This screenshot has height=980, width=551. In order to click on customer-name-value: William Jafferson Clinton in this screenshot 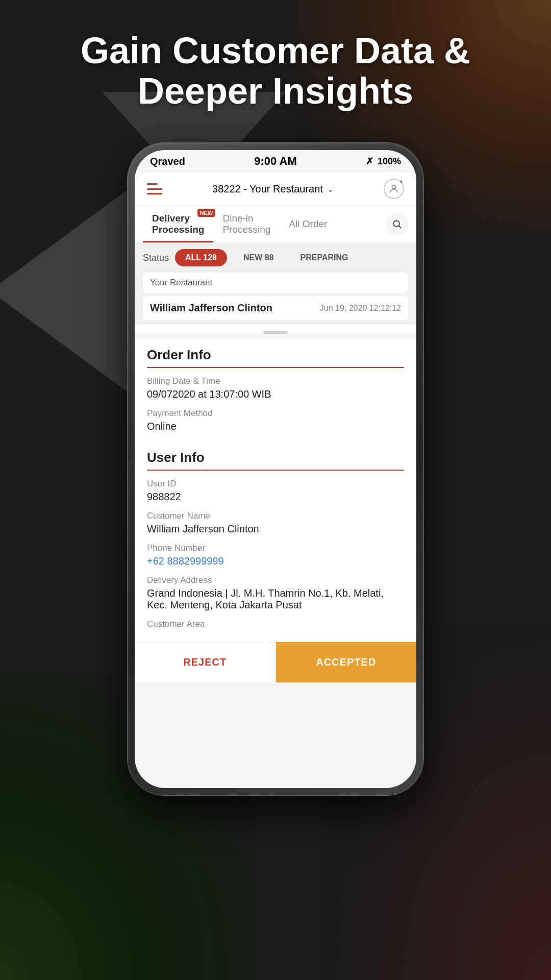, I will do `click(276, 529)`.